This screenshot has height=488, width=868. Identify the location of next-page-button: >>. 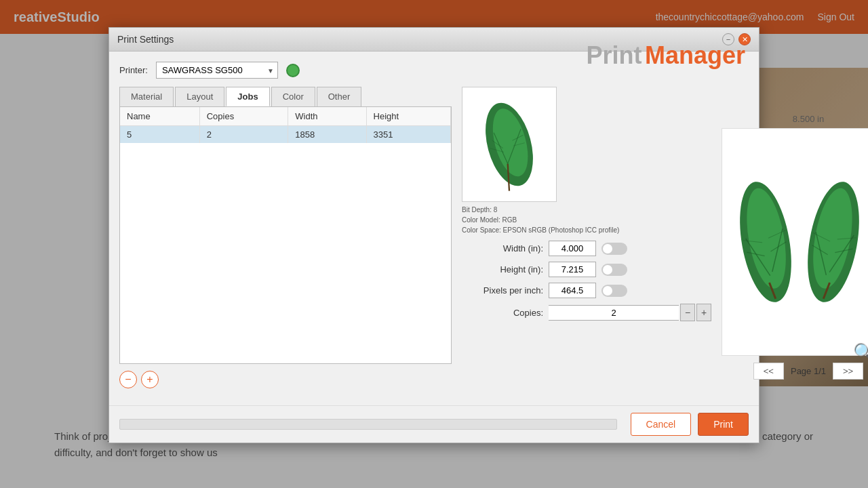
(848, 371).